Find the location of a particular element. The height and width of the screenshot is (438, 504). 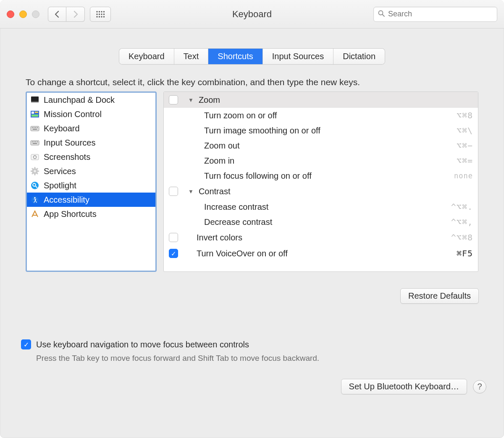

sidebar-item-launchpad-dock: Launchpad & Dock is located at coordinates (91, 100).